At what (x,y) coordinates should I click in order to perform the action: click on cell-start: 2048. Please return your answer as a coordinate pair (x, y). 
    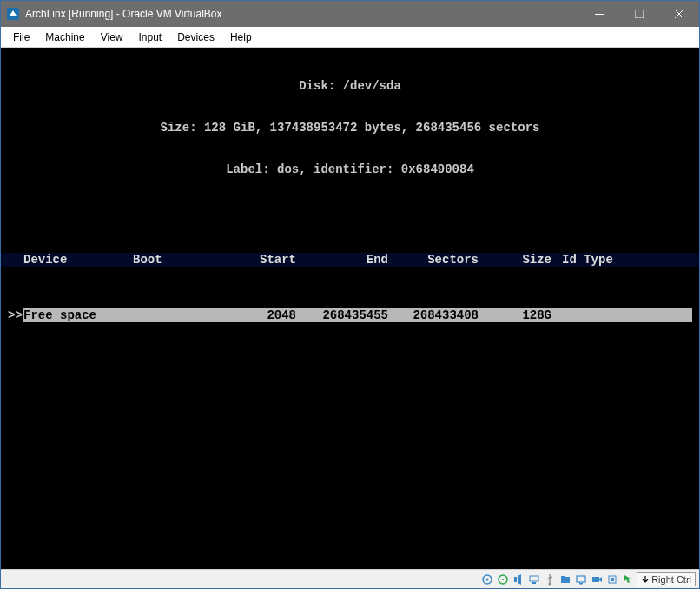
    Looking at the image, I should click on (263, 315).